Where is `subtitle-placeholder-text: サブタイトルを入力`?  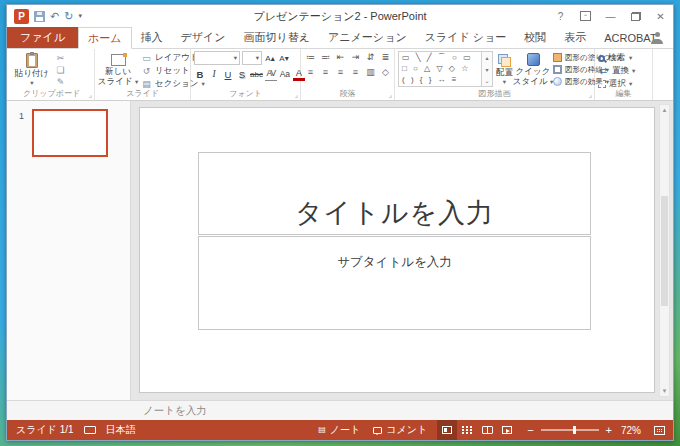
subtitle-placeholder-text: サブタイトルを入力 is located at coordinates (394, 292).